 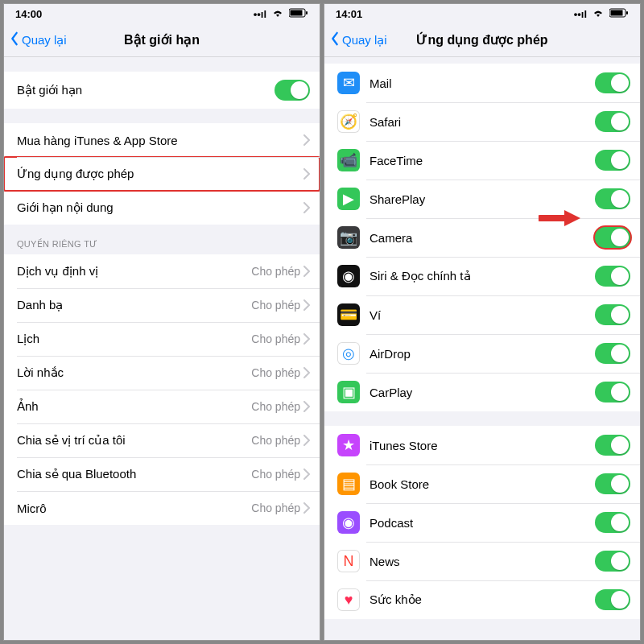 I want to click on chevron-left-icon, so click(x=14, y=40).